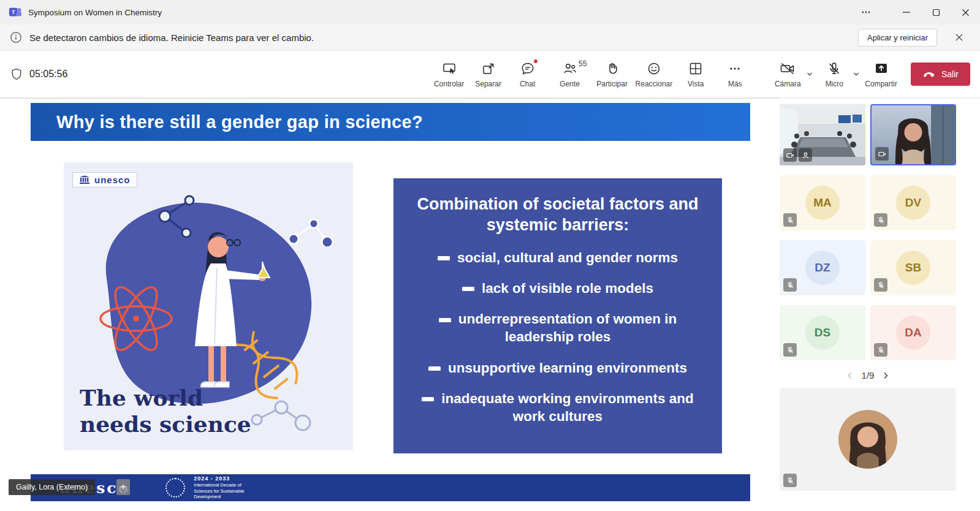 The width and height of the screenshot is (980, 511). I want to click on bullet-text: lack of visible role models, so click(568, 288).